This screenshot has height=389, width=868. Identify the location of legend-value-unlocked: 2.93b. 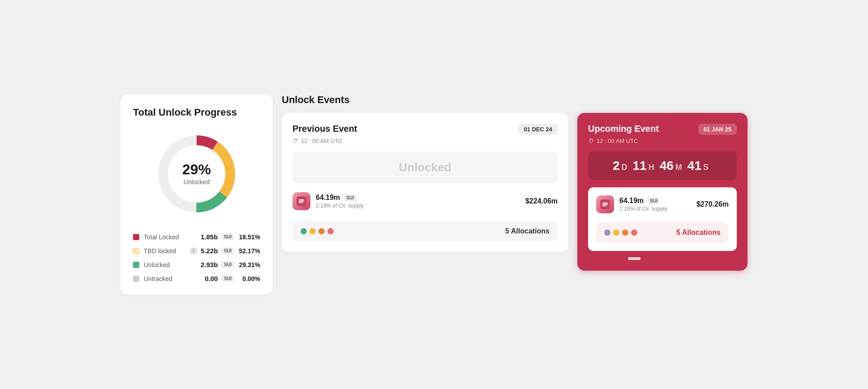
(209, 264).